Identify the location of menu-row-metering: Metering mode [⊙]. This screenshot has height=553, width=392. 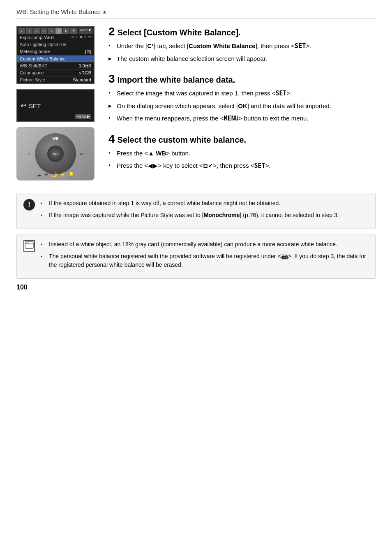
(55, 52).